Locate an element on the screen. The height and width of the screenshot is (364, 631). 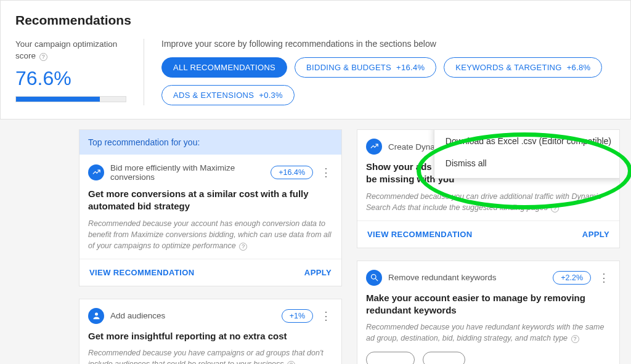
top-recommendation-banner: Top recommendation for you: is located at coordinates (211, 142).